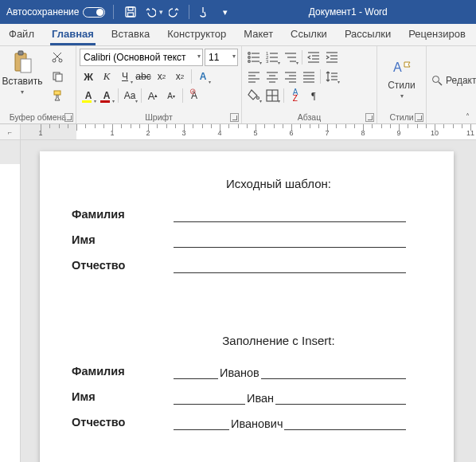 The image size is (476, 462). Describe the element at coordinates (402, 68) in the screenshot. I see `styles-icon: A` at that location.